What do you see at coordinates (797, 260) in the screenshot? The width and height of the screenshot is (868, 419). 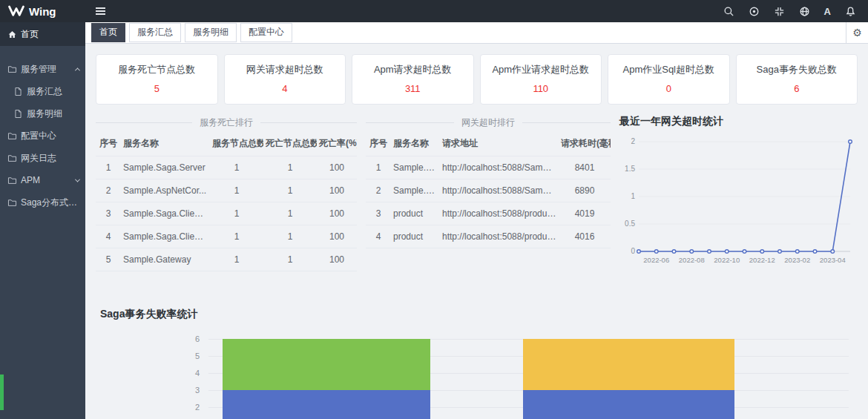 I see `svg-text: 2023-02` at bounding box center [797, 260].